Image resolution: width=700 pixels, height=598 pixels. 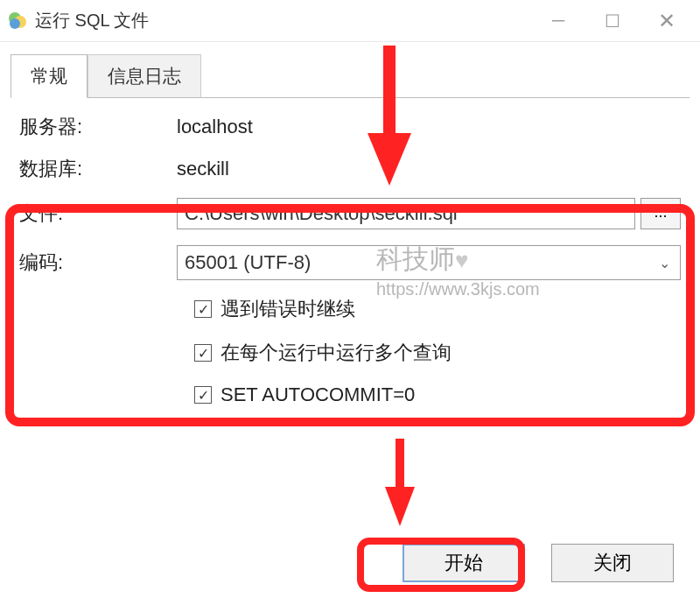 What do you see at coordinates (318, 395) in the screenshot?
I see `label-autocommit: SET AUTOCOMMIT=0` at bounding box center [318, 395].